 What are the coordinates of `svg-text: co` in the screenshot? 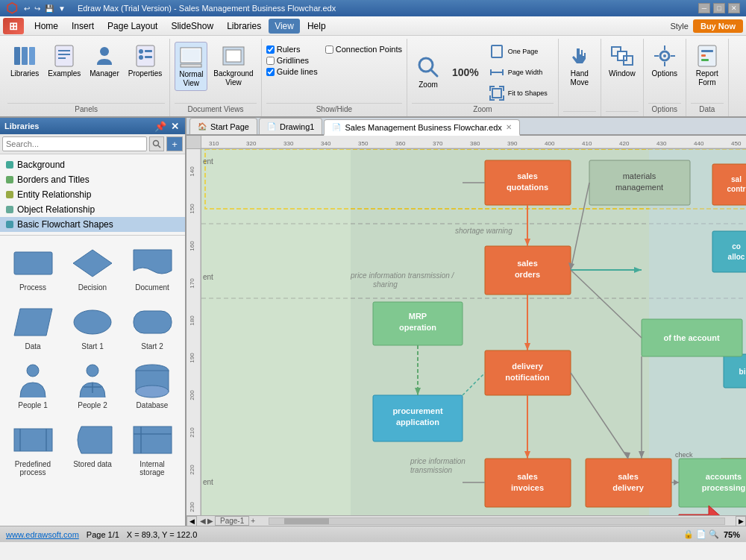 It's located at (736, 246).